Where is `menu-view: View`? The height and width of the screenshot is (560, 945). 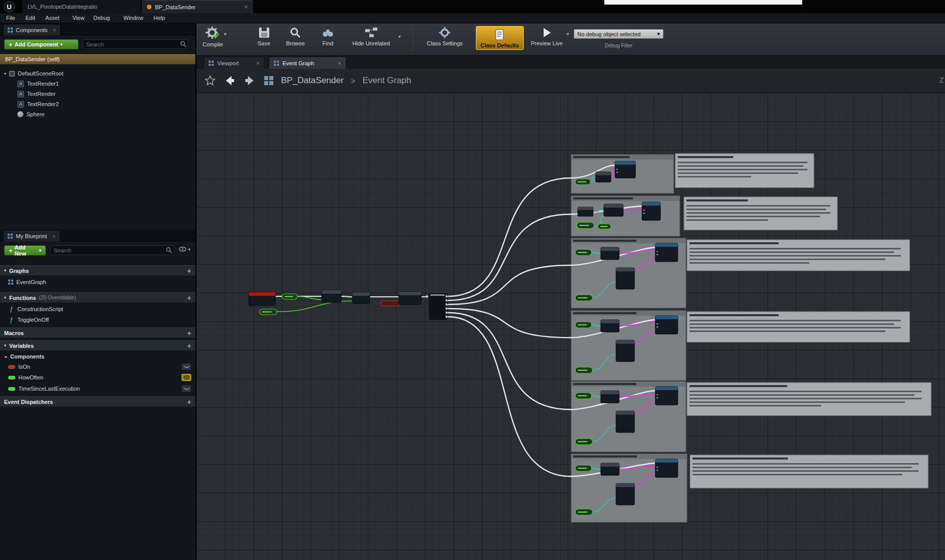 menu-view: View is located at coordinates (79, 18).